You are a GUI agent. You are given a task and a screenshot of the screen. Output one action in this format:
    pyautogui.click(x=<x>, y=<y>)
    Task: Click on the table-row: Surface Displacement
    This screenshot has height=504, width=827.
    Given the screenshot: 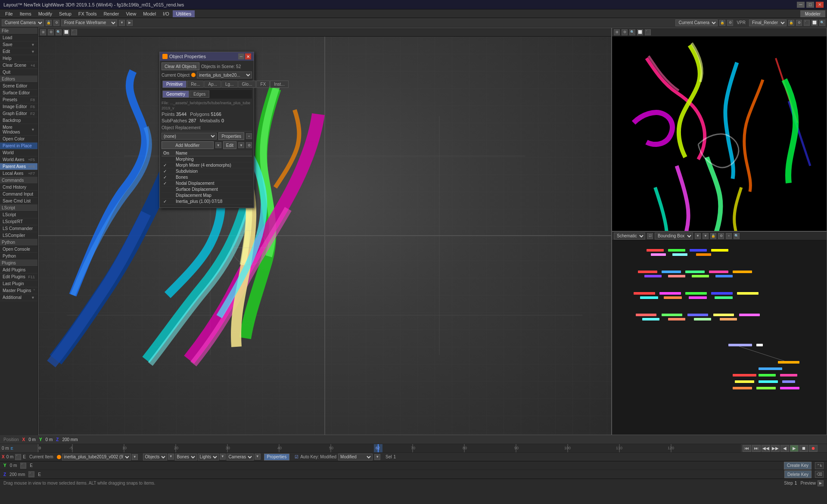 What is the action you would take?
    pyautogui.click(x=207, y=190)
    